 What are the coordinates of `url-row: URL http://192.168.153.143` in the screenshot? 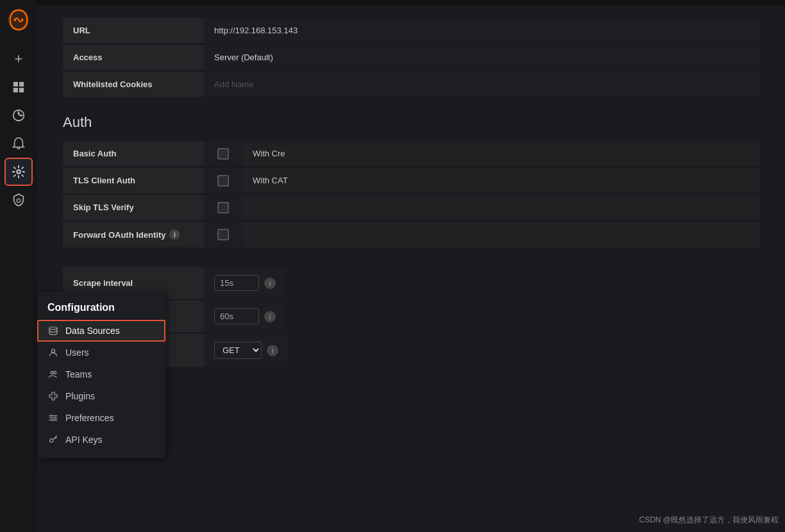 It's located at (411, 31).